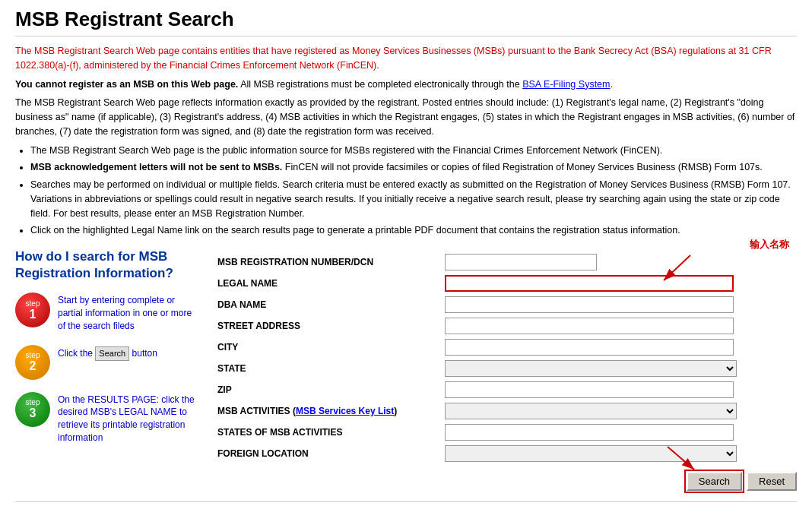 The width and height of the screenshot is (812, 506). I want to click on input-cell-foreign-location, so click(619, 454).